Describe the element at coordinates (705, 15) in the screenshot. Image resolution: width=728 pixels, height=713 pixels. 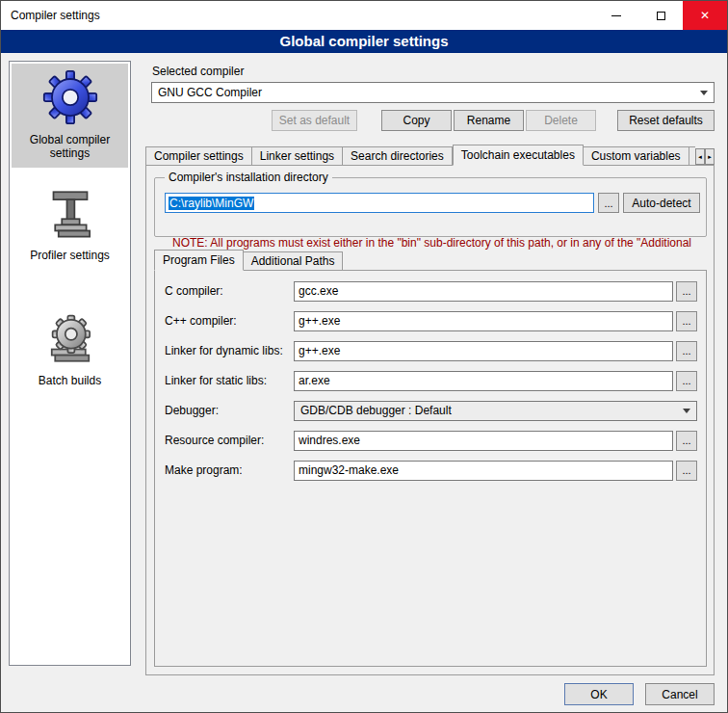
I see `close-button: ✕` at that location.